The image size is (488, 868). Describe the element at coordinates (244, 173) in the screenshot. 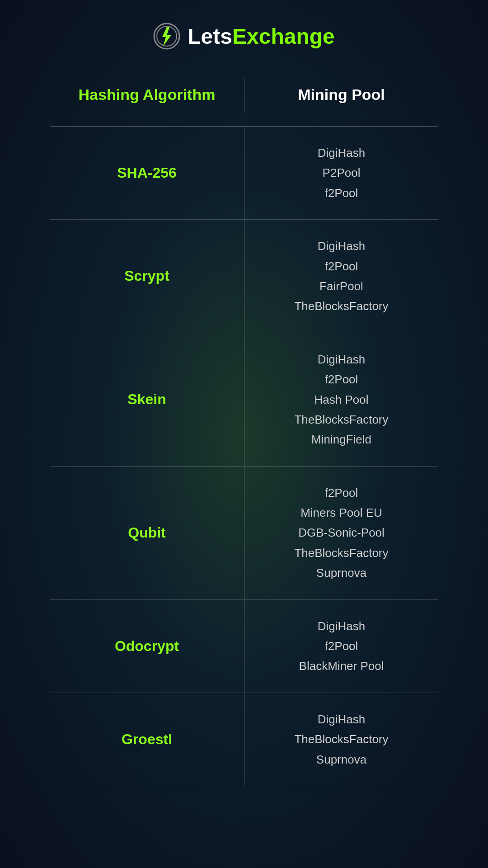

I see `table-row: SHA-256DigiHashP2Poolf2Pool` at that location.